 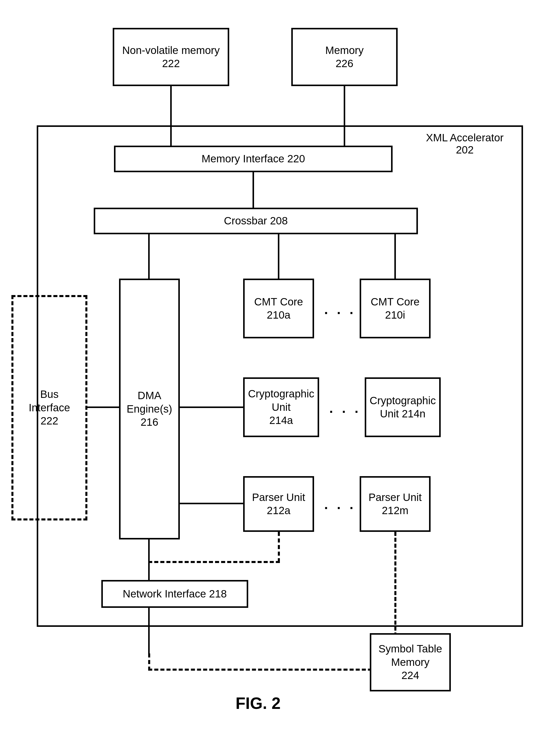 What do you see at coordinates (279, 547) in the screenshot?
I see `dline-parser-a-down` at bounding box center [279, 547].